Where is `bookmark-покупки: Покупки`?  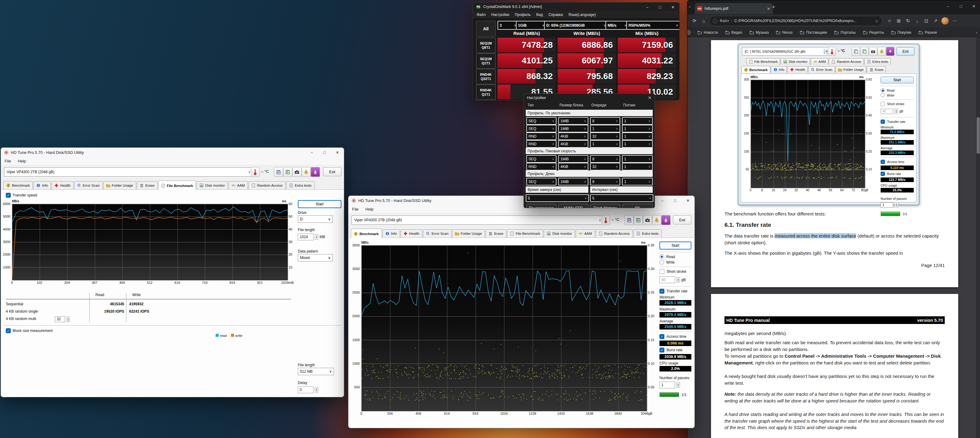 bookmark-покупки: Покупки is located at coordinates (901, 33).